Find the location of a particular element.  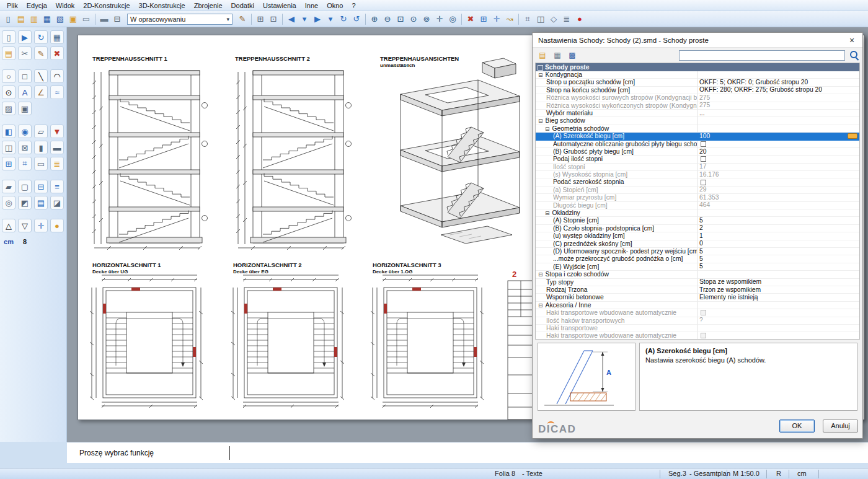

statusbar-segment: Seg.3 is located at coordinates (677, 474).